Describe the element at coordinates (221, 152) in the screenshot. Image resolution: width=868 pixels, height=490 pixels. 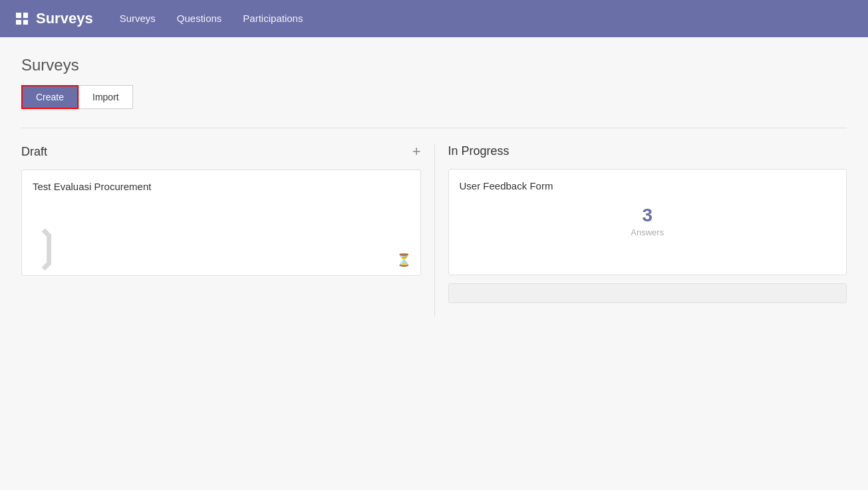
I see `column-draft-header: Draft +` at that location.